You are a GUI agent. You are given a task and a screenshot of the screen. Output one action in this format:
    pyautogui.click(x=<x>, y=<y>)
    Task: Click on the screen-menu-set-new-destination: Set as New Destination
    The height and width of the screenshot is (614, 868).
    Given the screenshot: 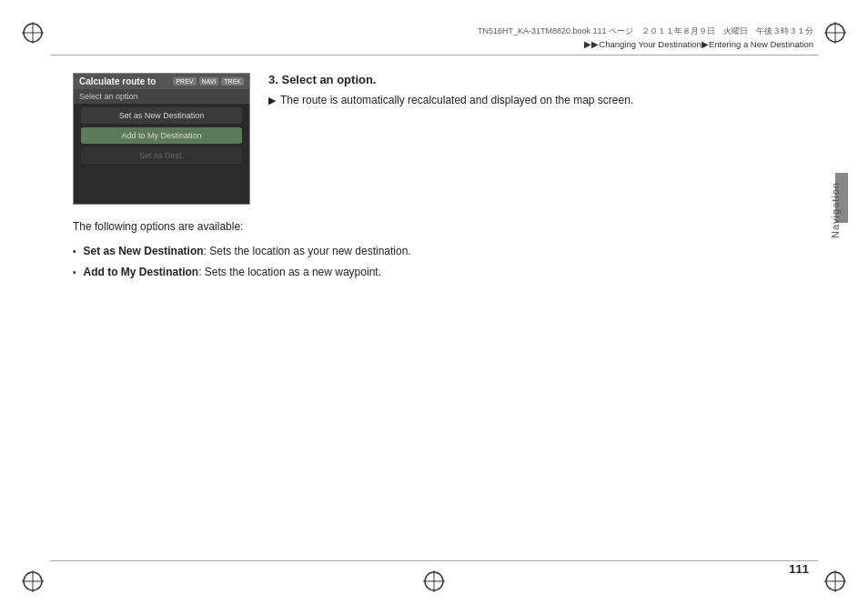 What is the action you would take?
    pyautogui.click(x=162, y=116)
    